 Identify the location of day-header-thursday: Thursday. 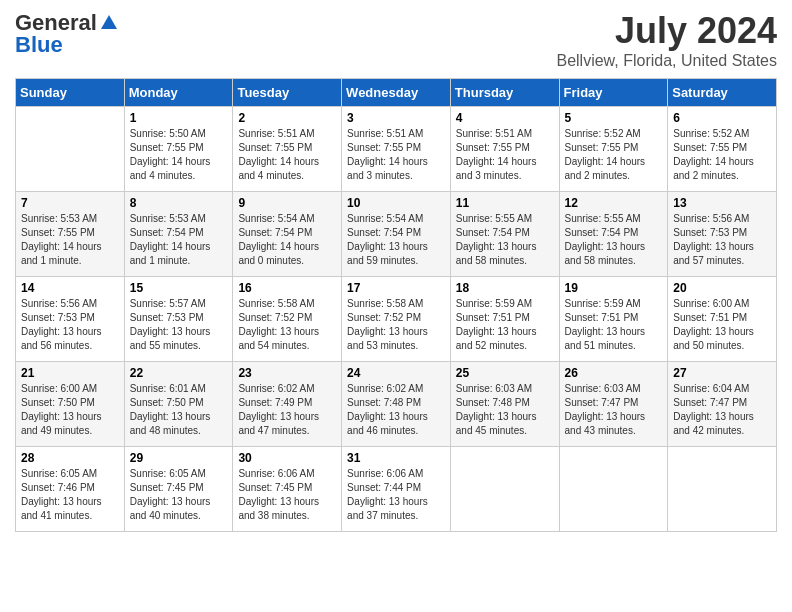
(504, 93).